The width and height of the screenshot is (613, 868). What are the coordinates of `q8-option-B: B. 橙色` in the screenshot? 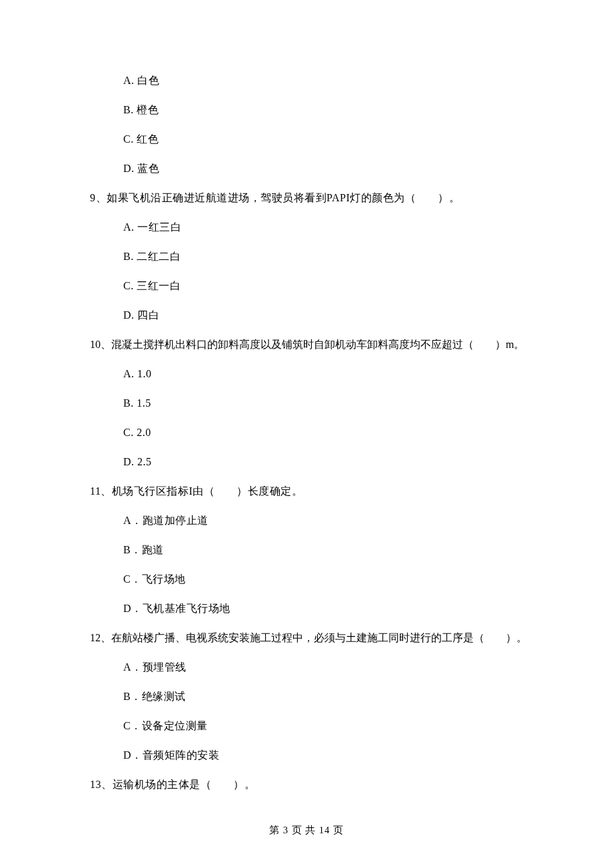 It's located at (328, 110).